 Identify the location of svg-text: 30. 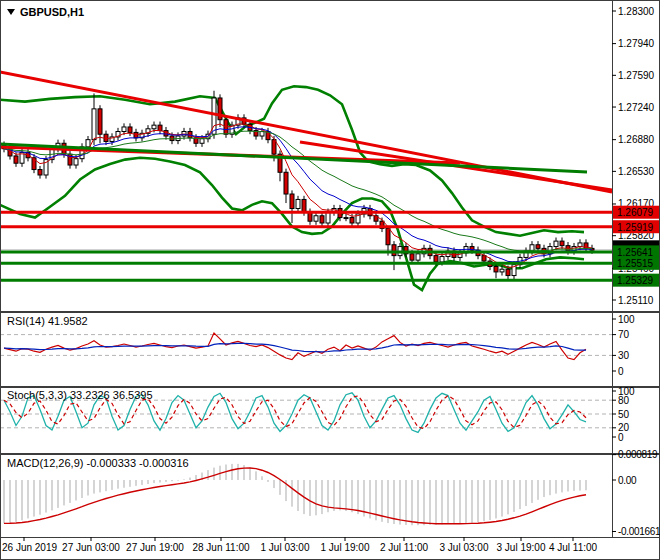
(624, 356).